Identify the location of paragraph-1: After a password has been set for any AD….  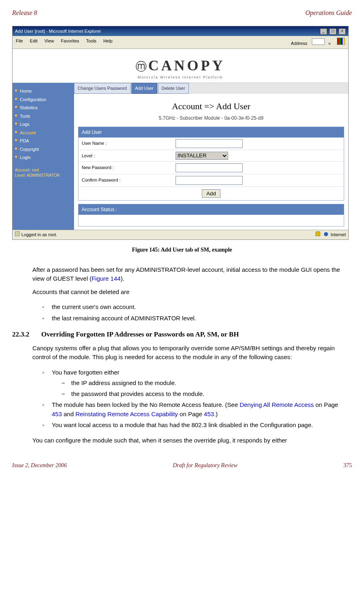
(190, 274).